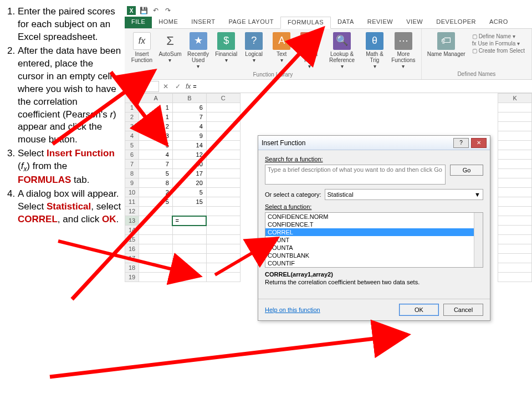  Describe the element at coordinates (132, 117) in the screenshot. I see `row-header: 2` at that location.